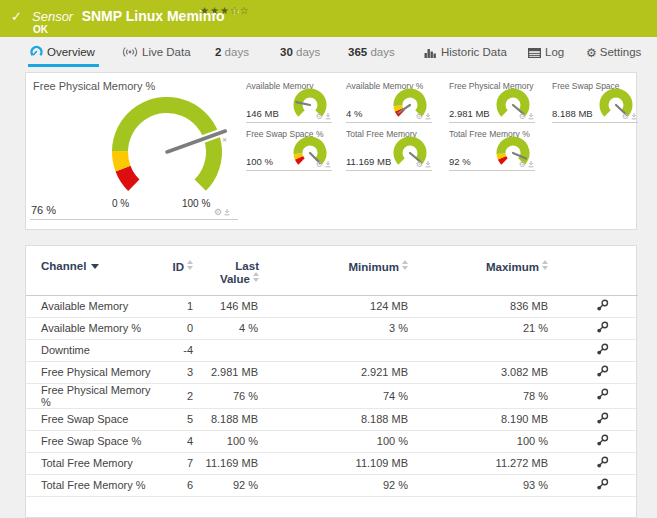  What do you see at coordinates (120, 204) in the screenshot?
I see `main-gauge-min-label: 0 %` at bounding box center [120, 204].